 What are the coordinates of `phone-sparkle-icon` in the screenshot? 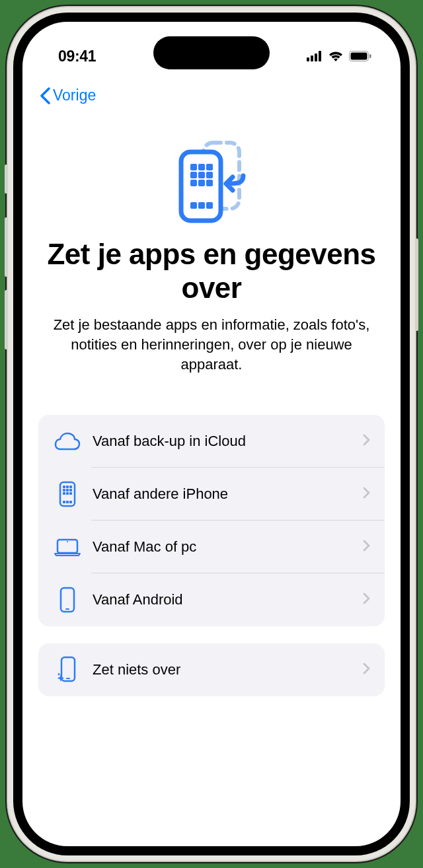 It's located at (67, 670).